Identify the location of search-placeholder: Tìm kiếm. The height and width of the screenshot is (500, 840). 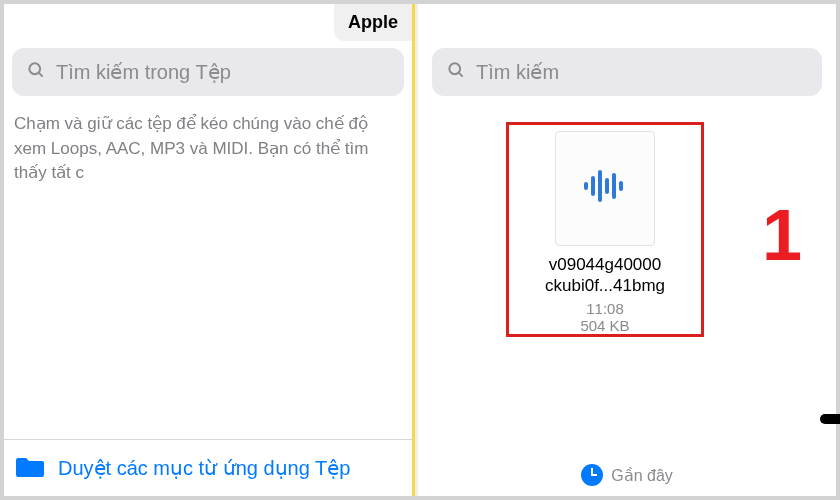
(518, 72).